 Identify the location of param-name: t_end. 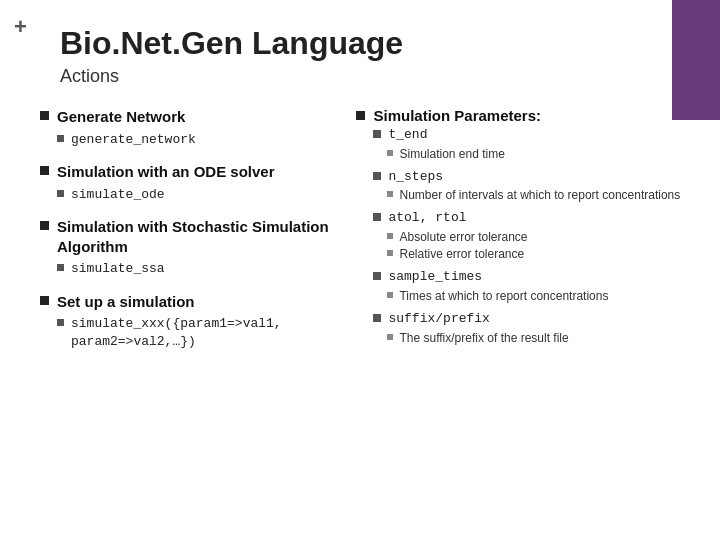
(408, 135).